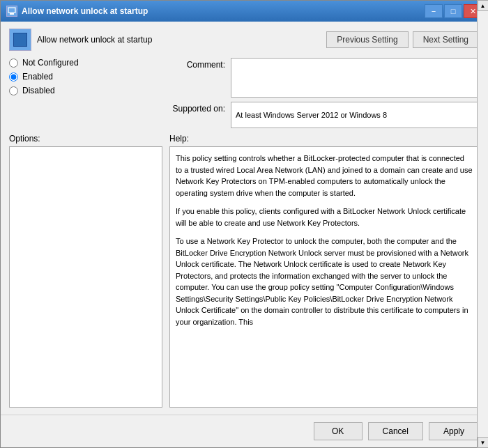  What do you see at coordinates (446, 40) in the screenshot?
I see `next-setting-button: Next Setting` at bounding box center [446, 40].